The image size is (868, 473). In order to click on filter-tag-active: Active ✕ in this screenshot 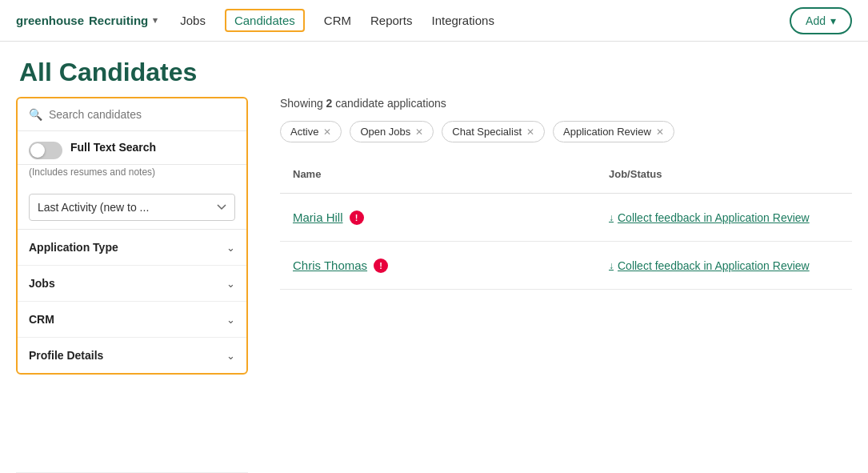, I will do `click(310, 131)`.